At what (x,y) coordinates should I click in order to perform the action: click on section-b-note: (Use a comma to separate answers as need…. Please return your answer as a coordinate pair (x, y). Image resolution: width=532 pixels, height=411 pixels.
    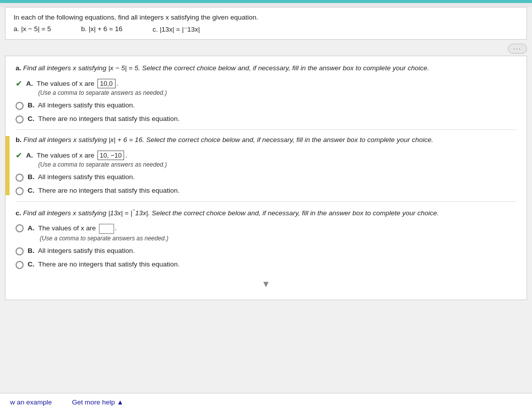
    Looking at the image, I should click on (102, 165).